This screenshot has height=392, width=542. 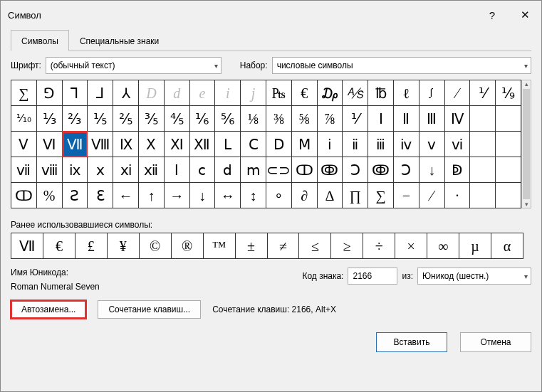 What do you see at coordinates (152, 93) in the screenshot?
I see `symbol-cell: D` at bounding box center [152, 93].